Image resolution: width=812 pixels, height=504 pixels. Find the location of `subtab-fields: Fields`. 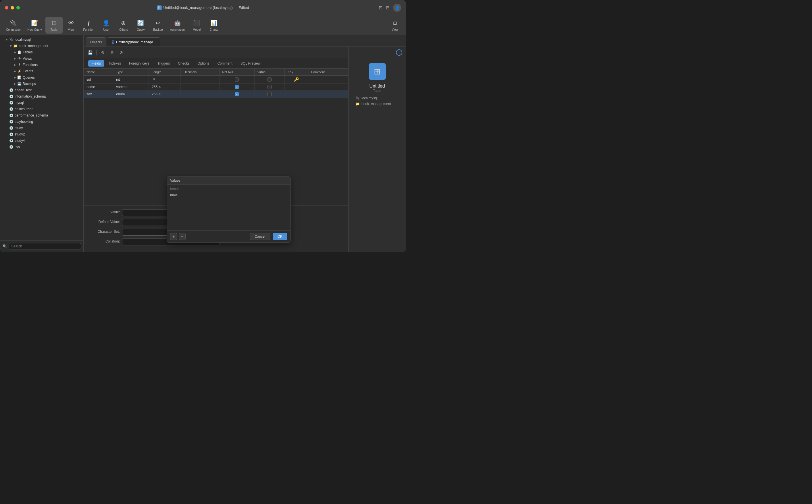

subtab-fields: Fields is located at coordinates (96, 63).